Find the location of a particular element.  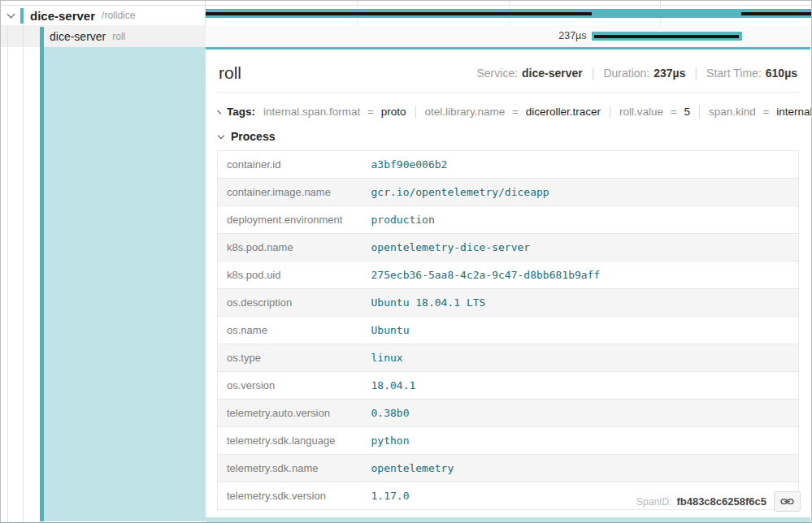

process-value: gcr.io/opentelemetry/diceapp is located at coordinates (580, 192).